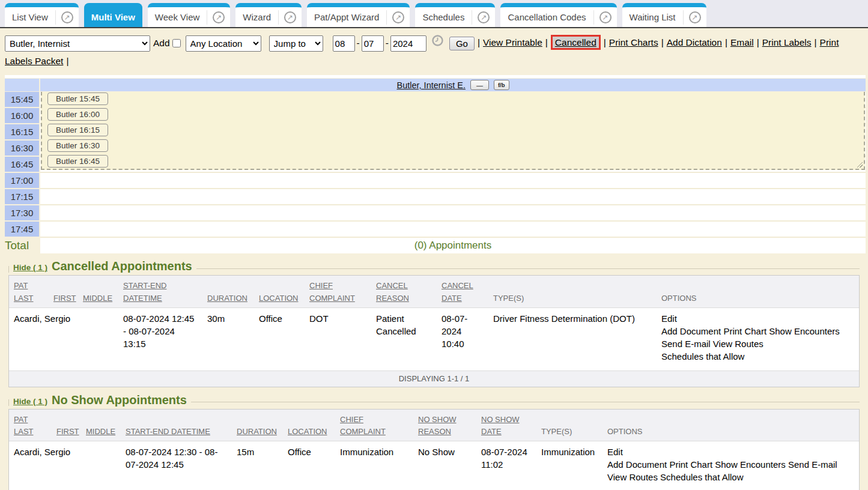  What do you see at coordinates (730, 432) in the screenshot?
I see `col-options: OPTIONS` at bounding box center [730, 432].